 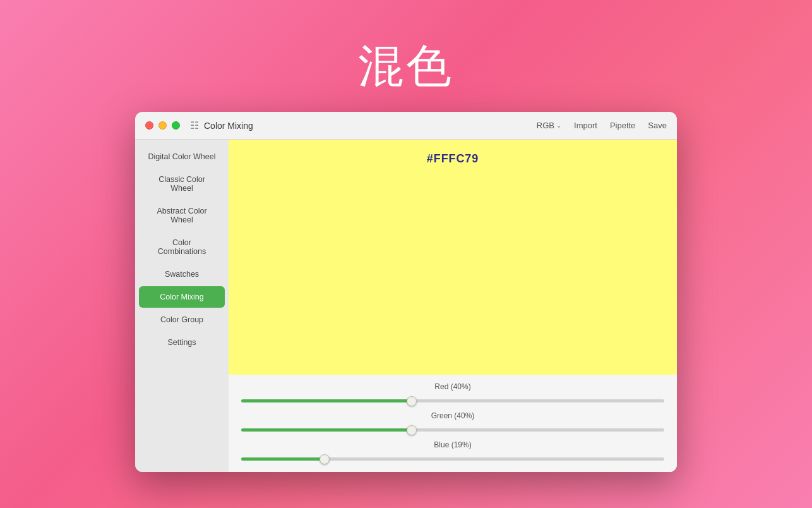 I want to click on blue-slider-group: Blue (19%), so click(x=453, y=452).